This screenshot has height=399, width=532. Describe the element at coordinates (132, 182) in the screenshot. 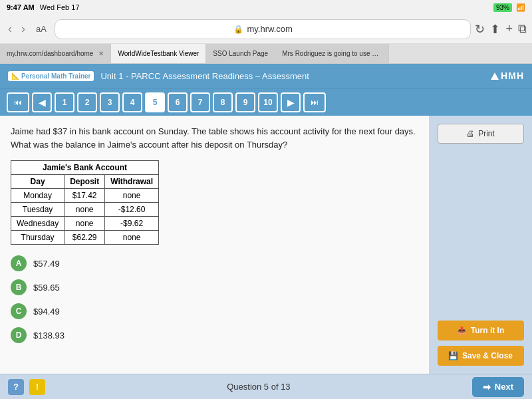

I see `table-header-withdrawal: Withdrawal` at that location.